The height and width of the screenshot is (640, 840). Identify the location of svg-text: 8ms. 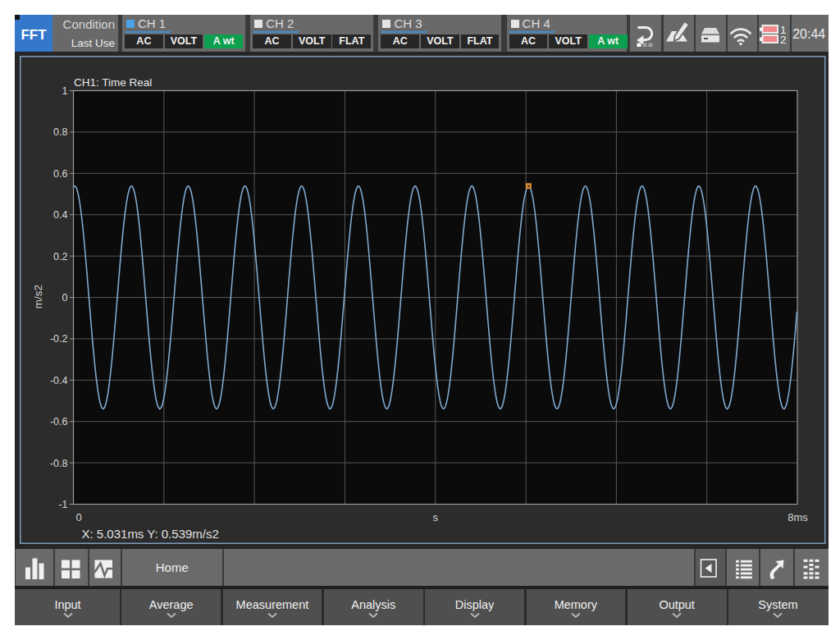
(797, 517).